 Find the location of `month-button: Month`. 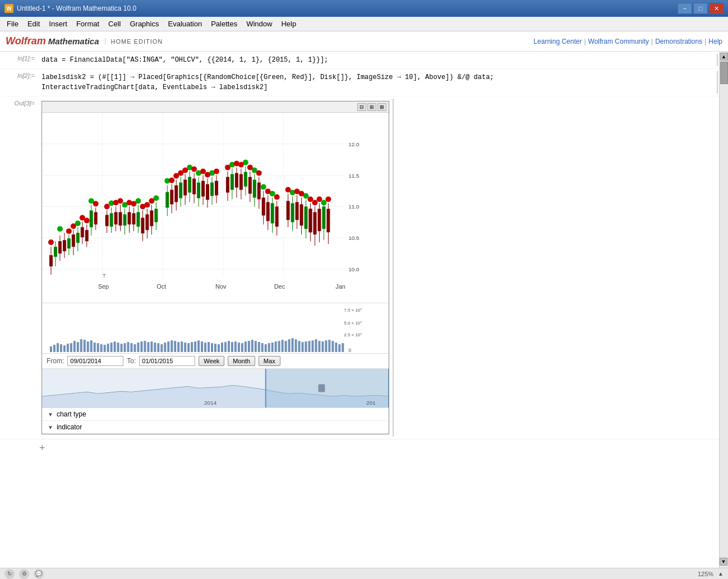

month-button: Month is located at coordinates (241, 361).